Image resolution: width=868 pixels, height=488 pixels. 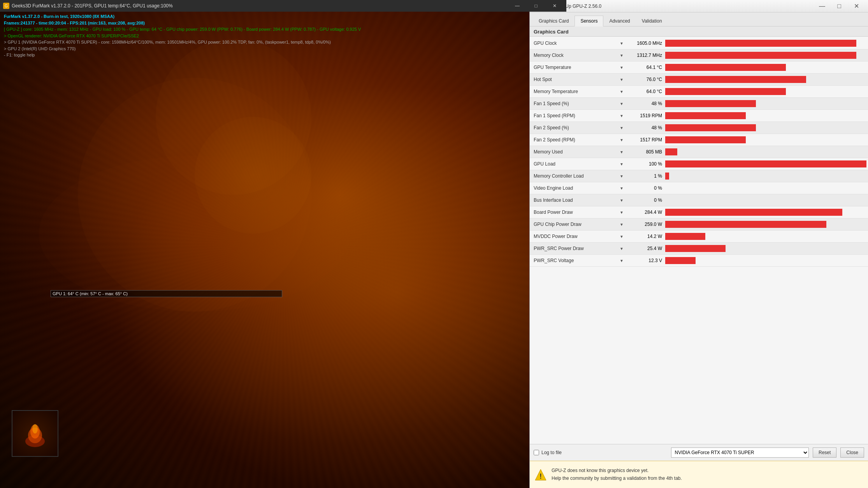 What do you see at coordinates (574, 188) in the screenshot?
I see `sensor-name: Video Engine Load` at bounding box center [574, 188].